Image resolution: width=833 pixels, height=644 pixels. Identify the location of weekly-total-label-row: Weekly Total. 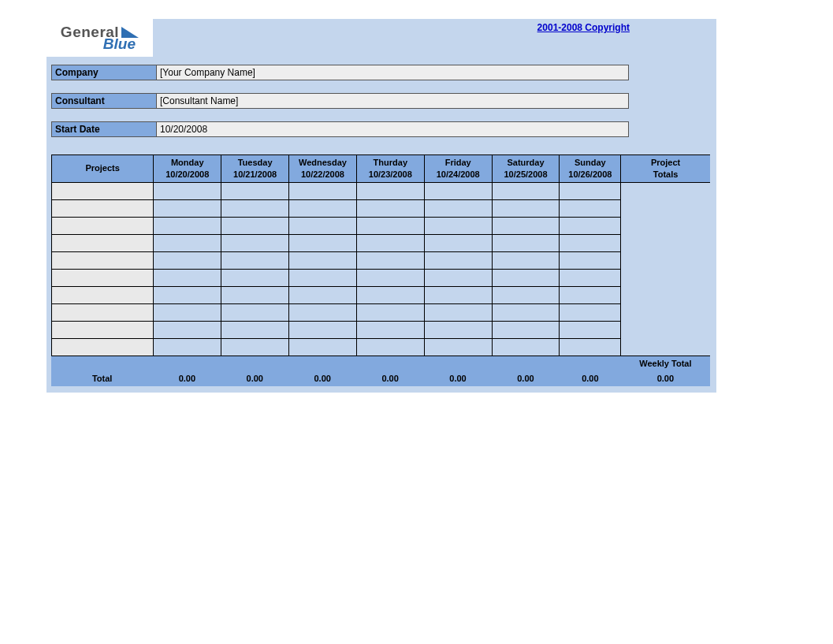
(381, 364).